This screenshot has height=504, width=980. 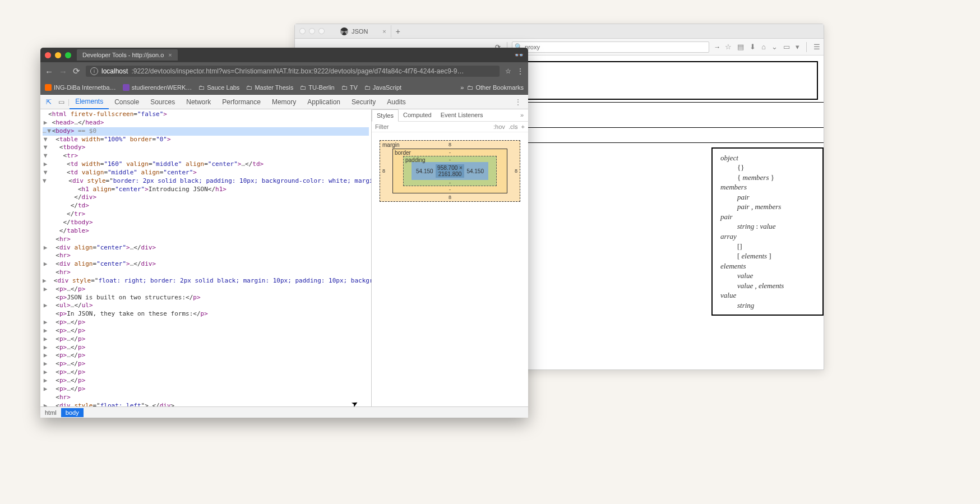 I want to click on styles-filter-input, so click(x=434, y=127).